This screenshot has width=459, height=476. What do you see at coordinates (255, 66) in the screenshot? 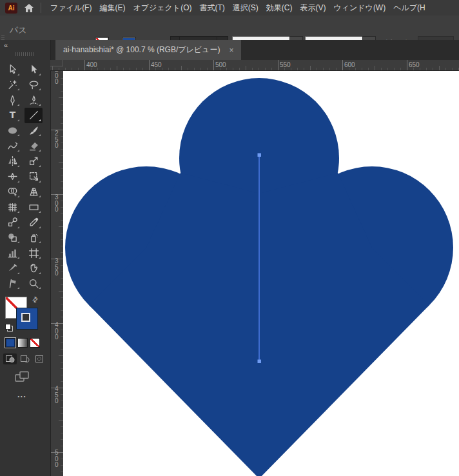
I see `horizontal-ruler: 400 450 500 550 600 650` at bounding box center [255, 66].